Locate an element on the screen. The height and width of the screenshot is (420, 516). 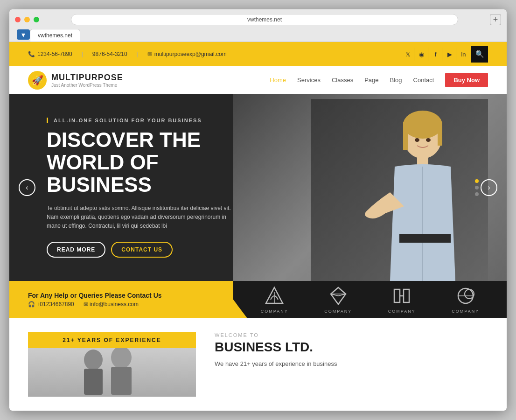
phone-1: 📞 1234-56-7890 is located at coordinates (50, 54).